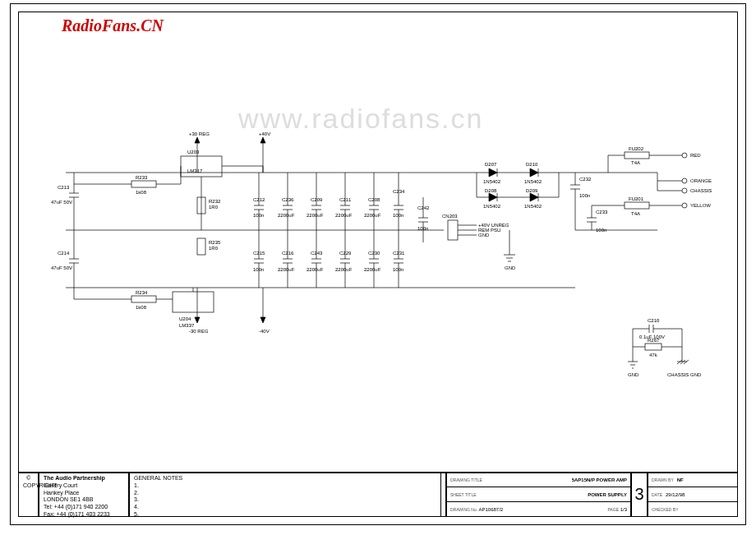 The image size is (756, 535). I want to click on svg-text: C216, so click(288, 253).